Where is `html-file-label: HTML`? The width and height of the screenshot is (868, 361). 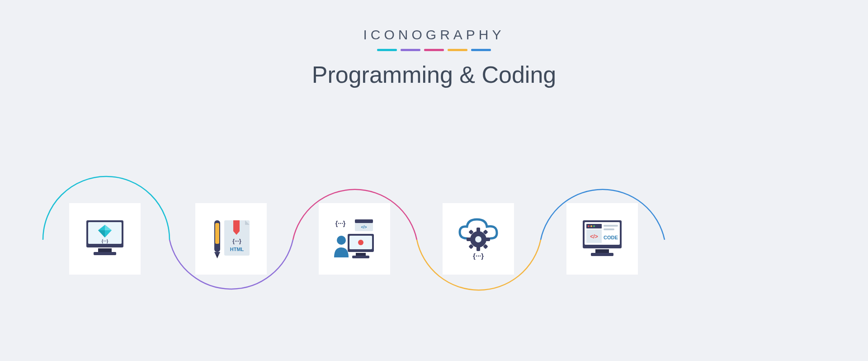
html-file-label: HTML is located at coordinates (237, 249).